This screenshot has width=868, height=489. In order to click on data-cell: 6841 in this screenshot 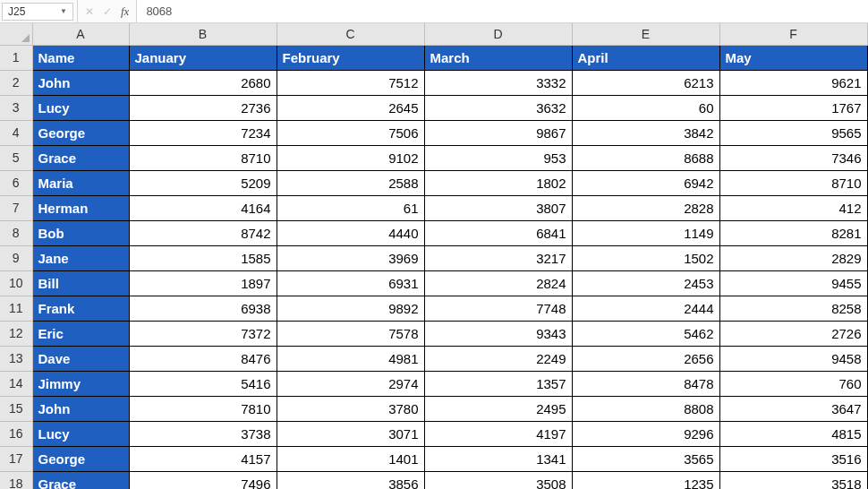, I will do `click(498, 233)`.